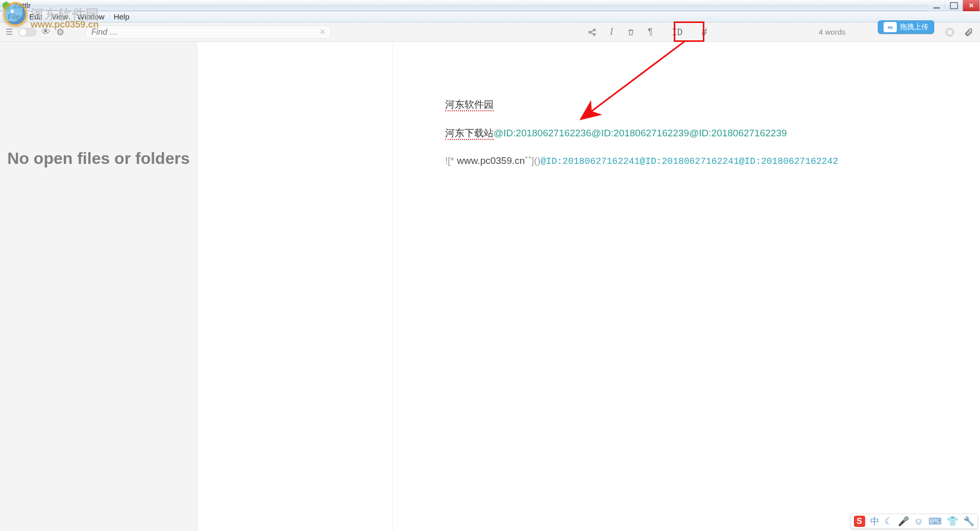 The width and height of the screenshot is (980, 531). I want to click on editor-line-2: 河东下载站@ID:20180627162236@ID:2018062716223…, so click(713, 133).